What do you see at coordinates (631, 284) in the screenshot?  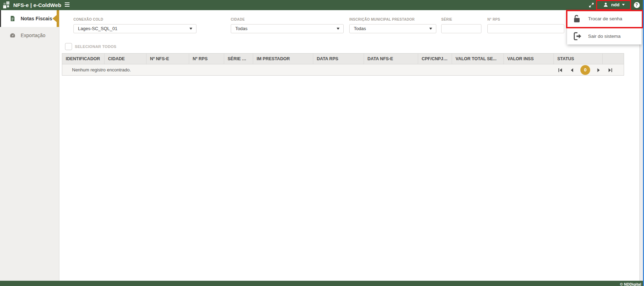 I see `copyright-label: © NDDigital` at bounding box center [631, 284].